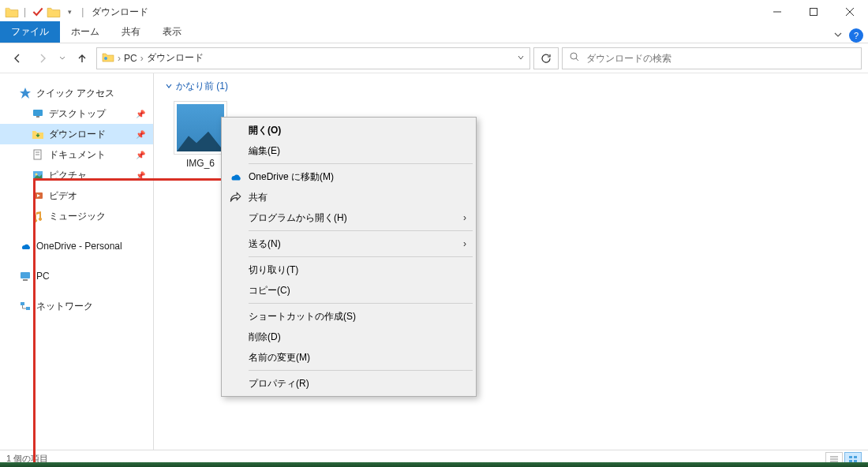 The height and width of the screenshot is (467, 868). Describe the element at coordinates (25, 276) in the screenshot. I see `pc-icon` at that location.